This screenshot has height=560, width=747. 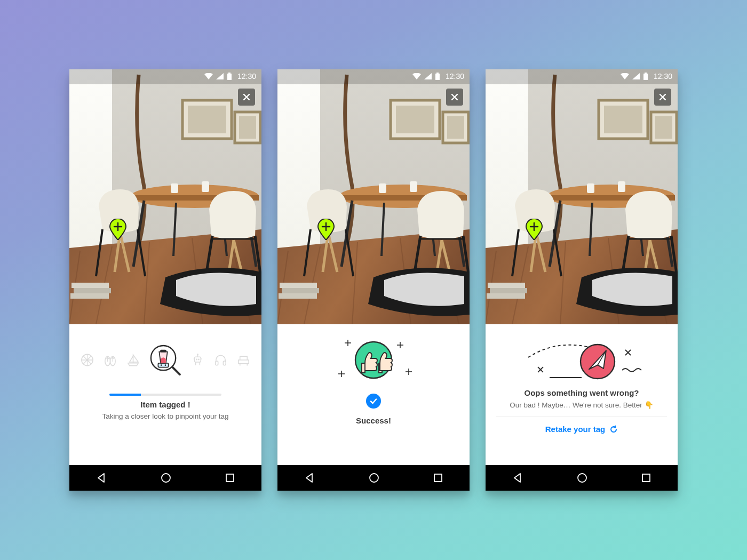 What do you see at coordinates (165, 76) in the screenshot?
I see `status-bar: 12:30` at bounding box center [165, 76].